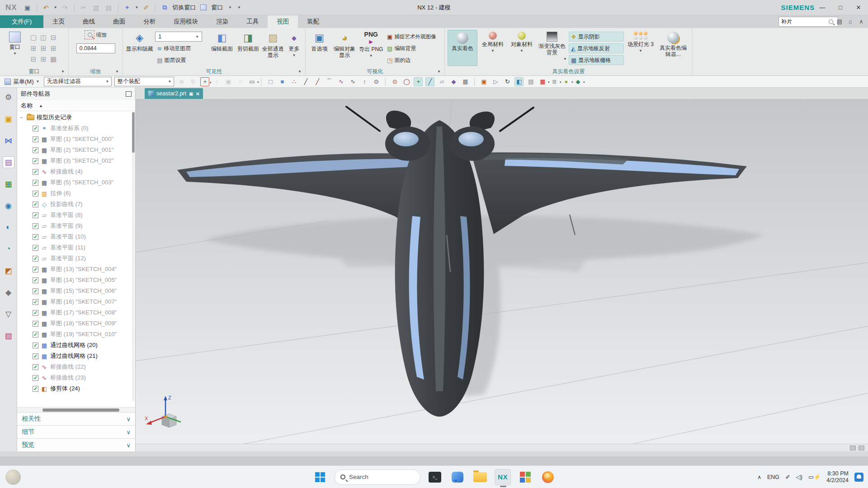  What do you see at coordinates (76, 409) in the screenshot?
I see `tree-horizontal-scrollbar` at bounding box center [76, 409].